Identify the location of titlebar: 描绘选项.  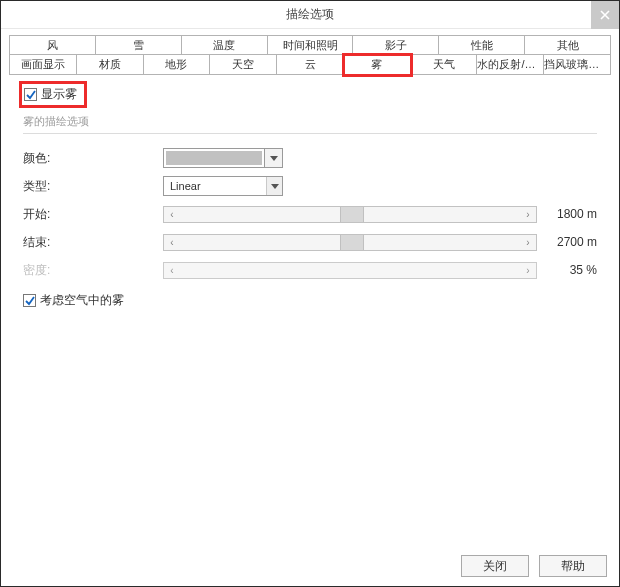
(310, 15).